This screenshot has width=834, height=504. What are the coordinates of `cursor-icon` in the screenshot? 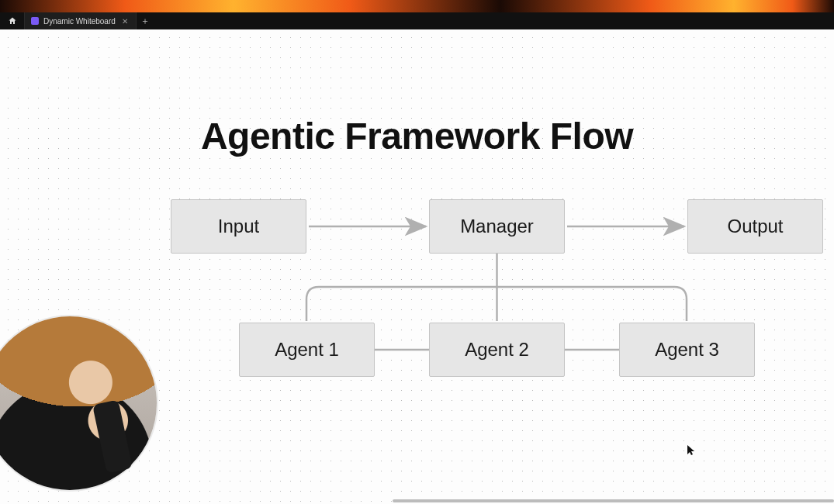 It's located at (692, 450).